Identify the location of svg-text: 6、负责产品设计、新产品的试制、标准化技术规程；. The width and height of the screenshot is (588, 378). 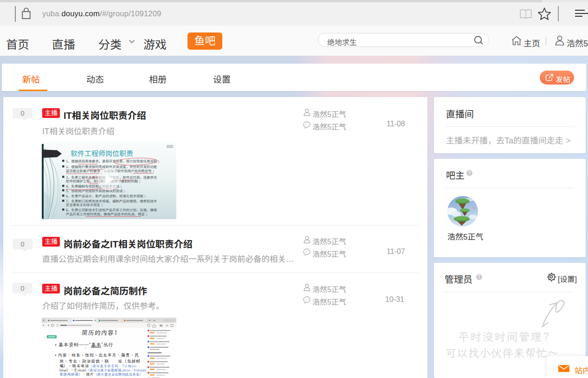
(106, 196).